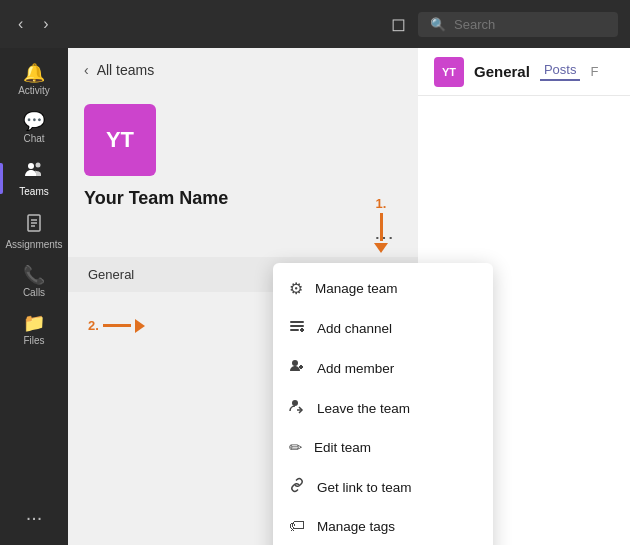 The image size is (630, 545). What do you see at coordinates (243, 154) in the screenshot?
I see `team-card: YT Your Team Name` at bounding box center [243, 154].